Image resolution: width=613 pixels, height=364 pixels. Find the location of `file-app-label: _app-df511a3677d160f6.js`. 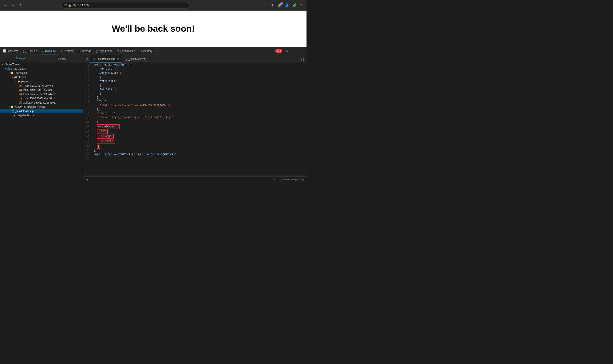

file-app-label: _app-df511a3677d160f6.js is located at coordinates (38, 86).